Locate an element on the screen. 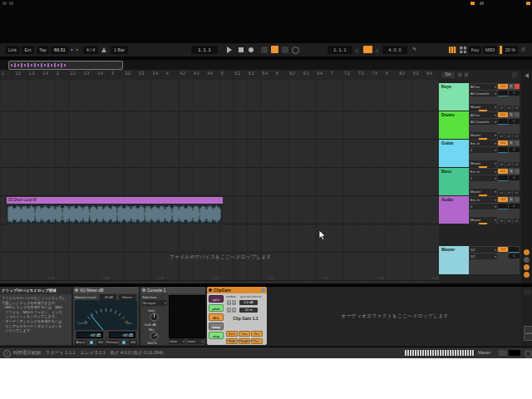  punch-in-button: ◺ is located at coordinates (357, 50).